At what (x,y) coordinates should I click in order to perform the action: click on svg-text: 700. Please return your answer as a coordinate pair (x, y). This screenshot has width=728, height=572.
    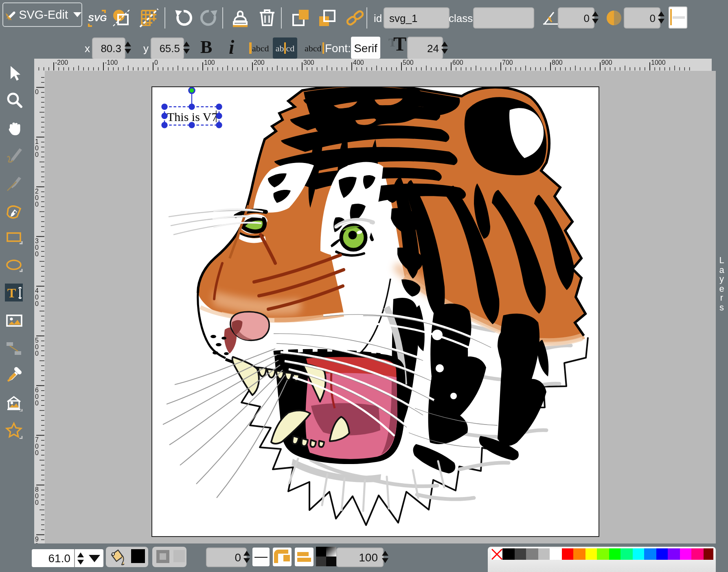
    Looking at the image, I should click on (507, 63).